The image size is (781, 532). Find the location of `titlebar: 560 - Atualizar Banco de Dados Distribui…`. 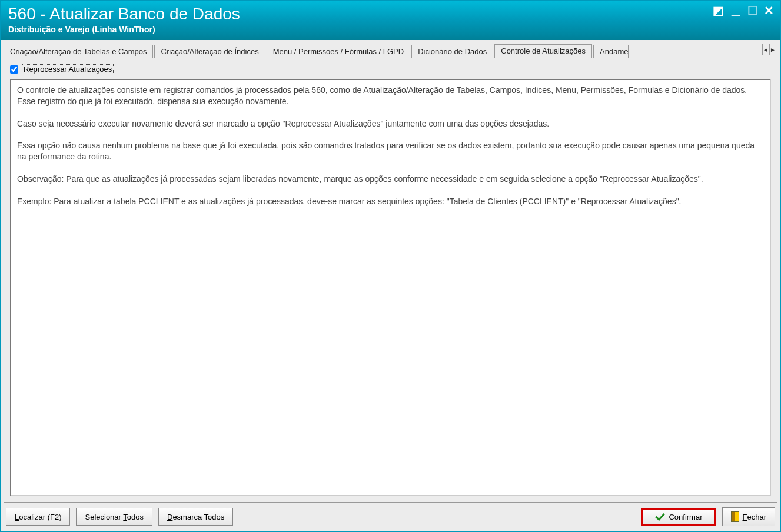

titlebar: 560 - Atualizar Banco de Dados Distribui… is located at coordinates (391, 21).